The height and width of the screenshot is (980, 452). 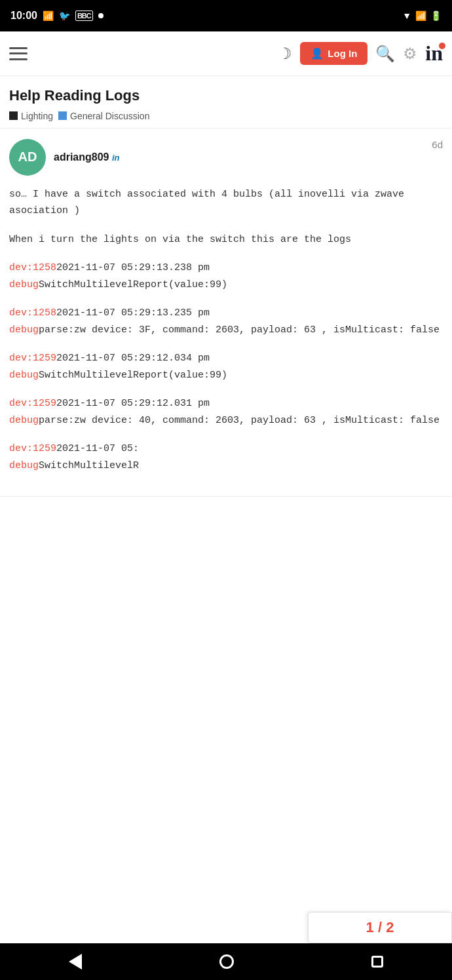 I want to click on dev-link-1: dev:1258, so click(x=33, y=267).